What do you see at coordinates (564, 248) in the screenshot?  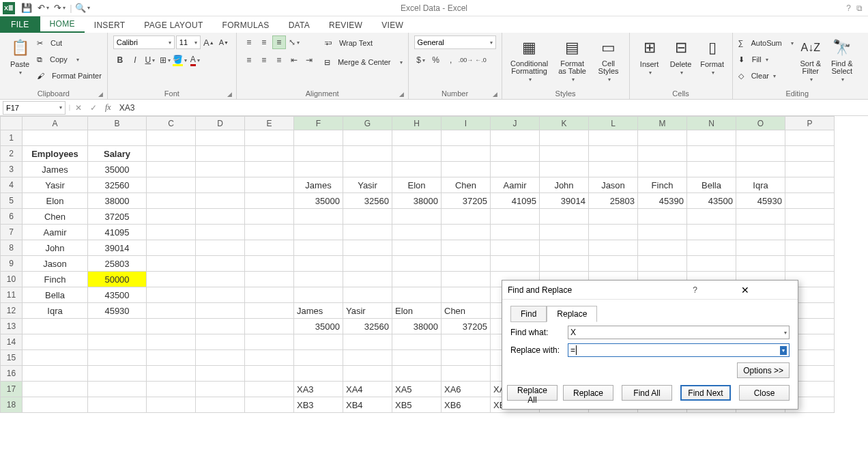 I see `cell-K8` at bounding box center [564, 248].